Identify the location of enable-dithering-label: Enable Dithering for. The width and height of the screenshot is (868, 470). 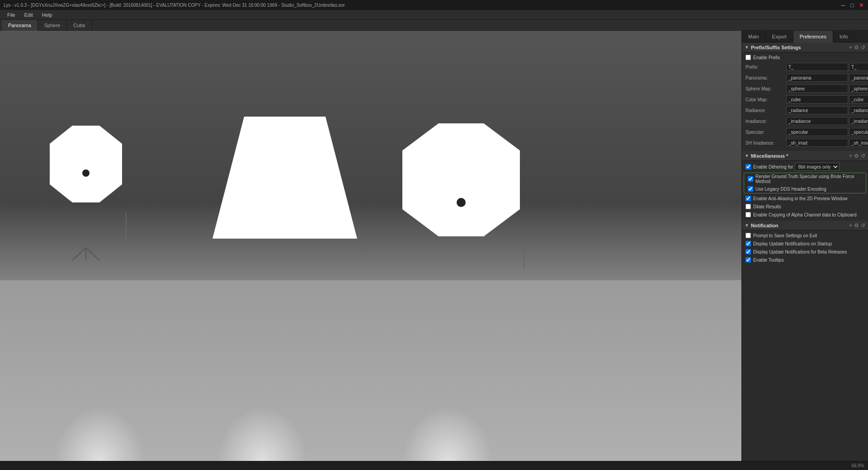
(773, 167).